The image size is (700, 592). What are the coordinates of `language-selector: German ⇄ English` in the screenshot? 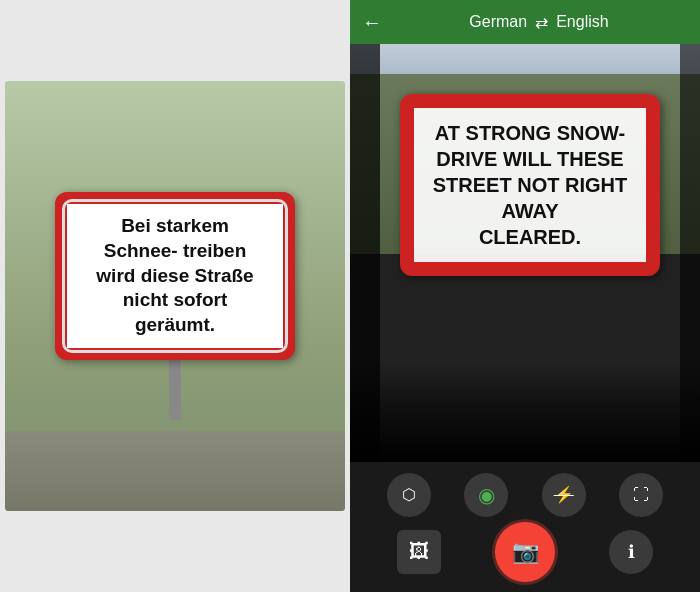 It's located at (539, 22).